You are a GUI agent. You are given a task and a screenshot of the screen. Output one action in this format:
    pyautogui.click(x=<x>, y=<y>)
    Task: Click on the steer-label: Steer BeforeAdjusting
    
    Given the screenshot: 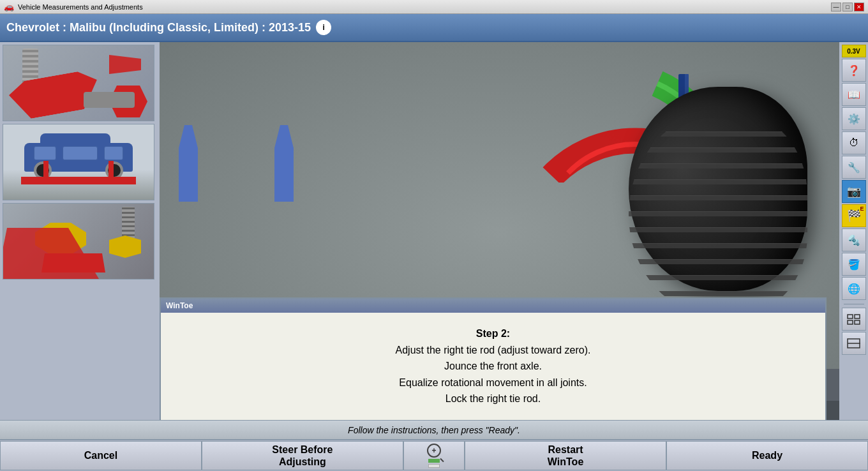 What is the action you would take?
    pyautogui.click(x=303, y=456)
    